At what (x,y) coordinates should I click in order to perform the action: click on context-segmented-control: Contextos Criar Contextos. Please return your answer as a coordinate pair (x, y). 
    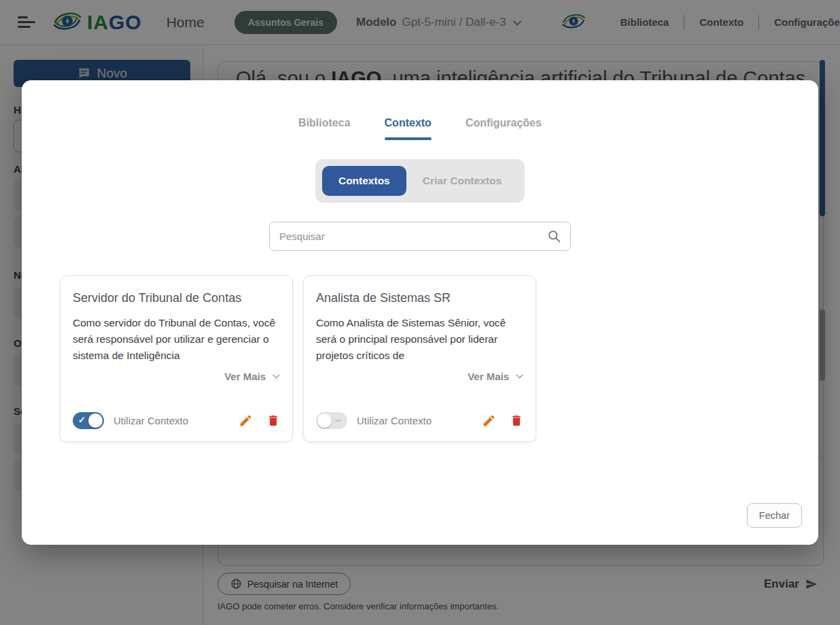
    Looking at the image, I should click on (420, 181).